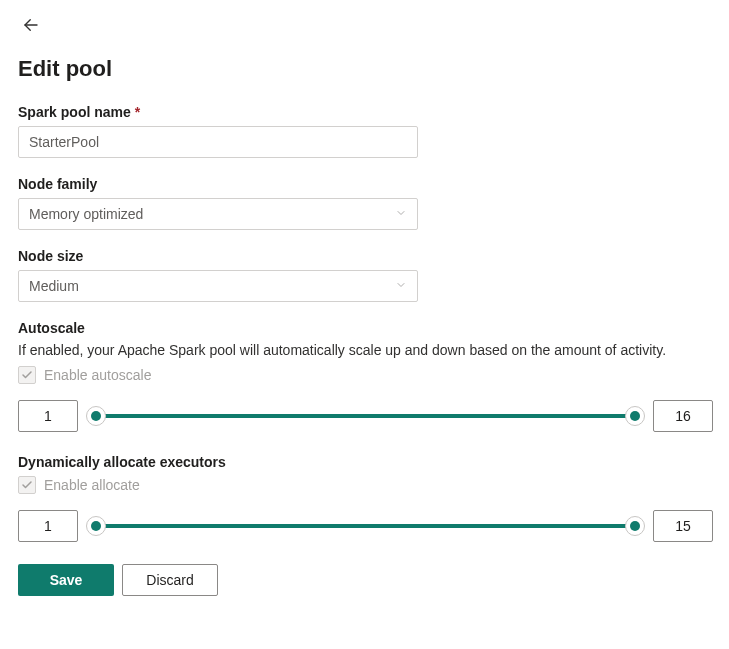  Describe the element at coordinates (218, 214) in the screenshot. I see `node-family-select: Memory optimized` at that location.